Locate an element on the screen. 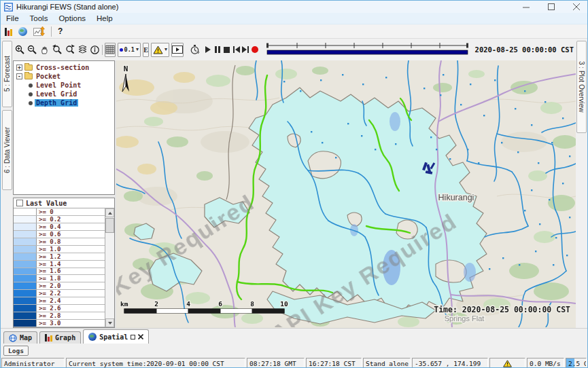 Image resolution: width=588 pixels, height=368 pixels. animation-movie-button is located at coordinates (177, 50).